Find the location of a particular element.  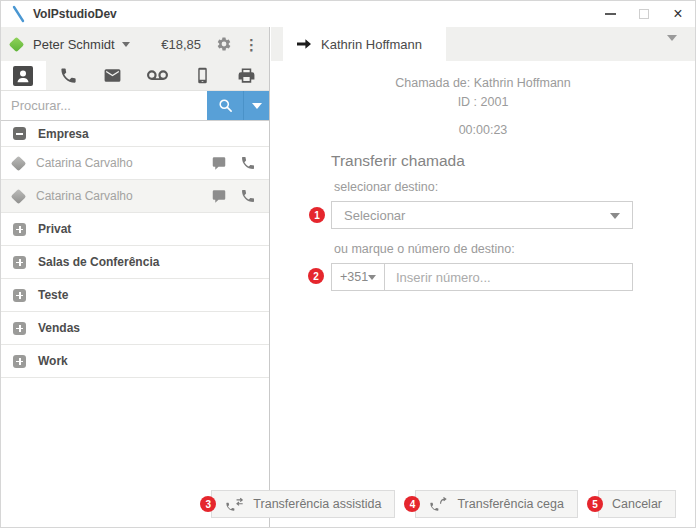

dial-row: 2 +351 is located at coordinates (482, 277).